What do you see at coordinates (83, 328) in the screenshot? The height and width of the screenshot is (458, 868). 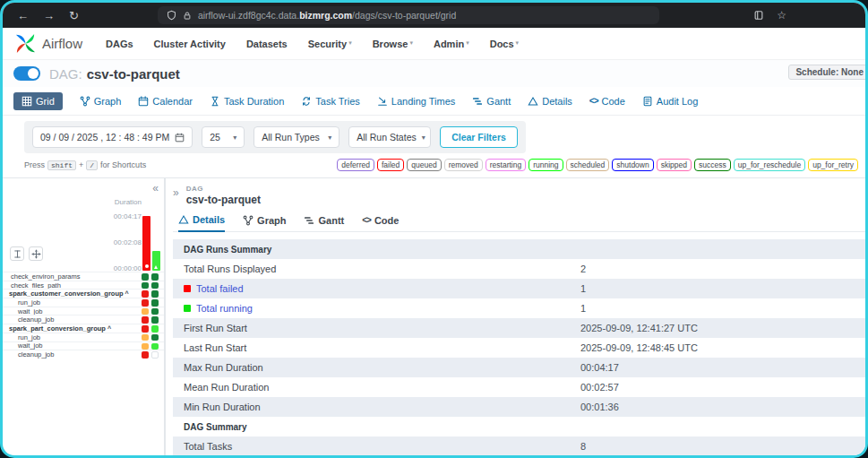 I see `task-row-spark_part_conversion_group: spark_part_conversion_group^` at bounding box center [83, 328].